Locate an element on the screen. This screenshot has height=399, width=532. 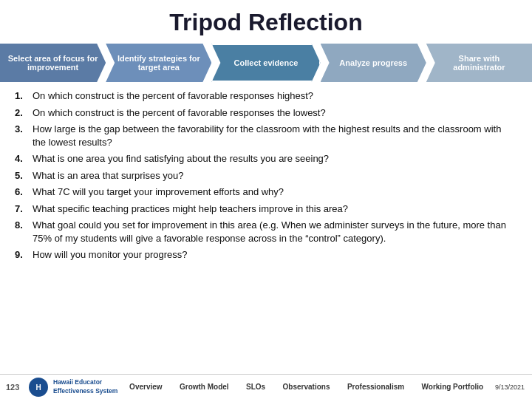
question-item-9: 9.How will you monitor your progress? is located at coordinates (266, 255).